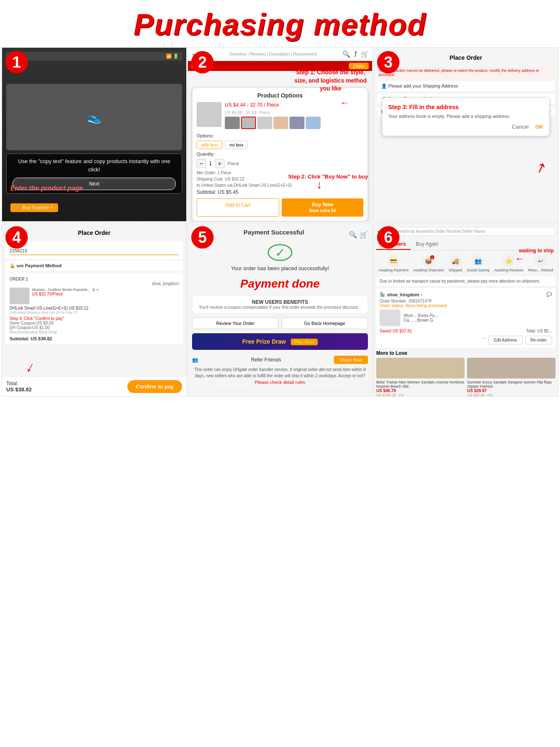 Image resolution: width=560 pixels, height=747 pixels. Describe the element at coordinates (236, 145) in the screenshot. I see `option-no-box: no box` at that location.